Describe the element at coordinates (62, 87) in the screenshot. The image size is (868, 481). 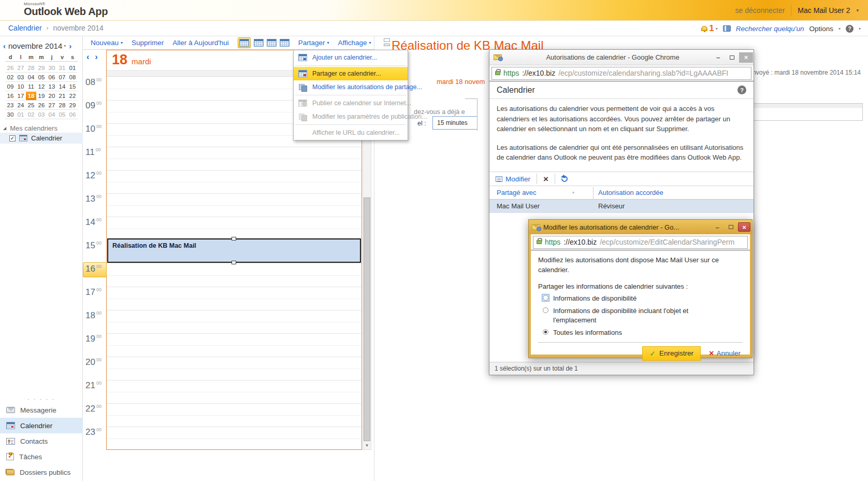
I see `mini-calendar-day: 14` at that location.